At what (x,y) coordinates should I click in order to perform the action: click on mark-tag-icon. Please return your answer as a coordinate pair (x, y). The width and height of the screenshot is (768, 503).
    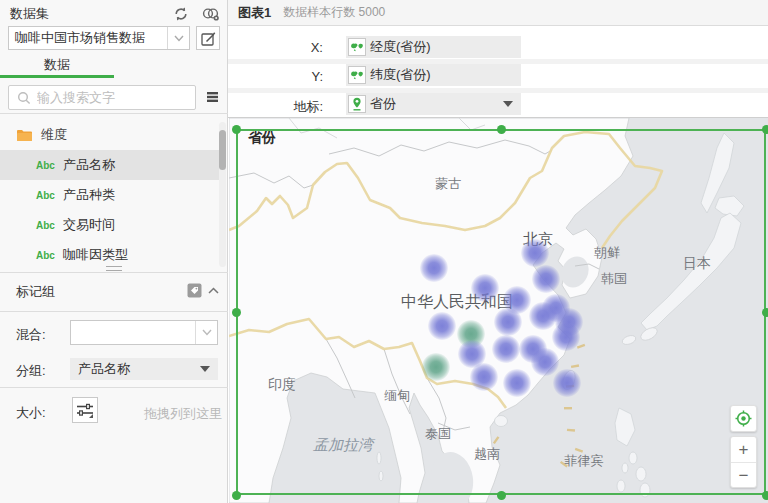
    Looking at the image, I should click on (194, 290).